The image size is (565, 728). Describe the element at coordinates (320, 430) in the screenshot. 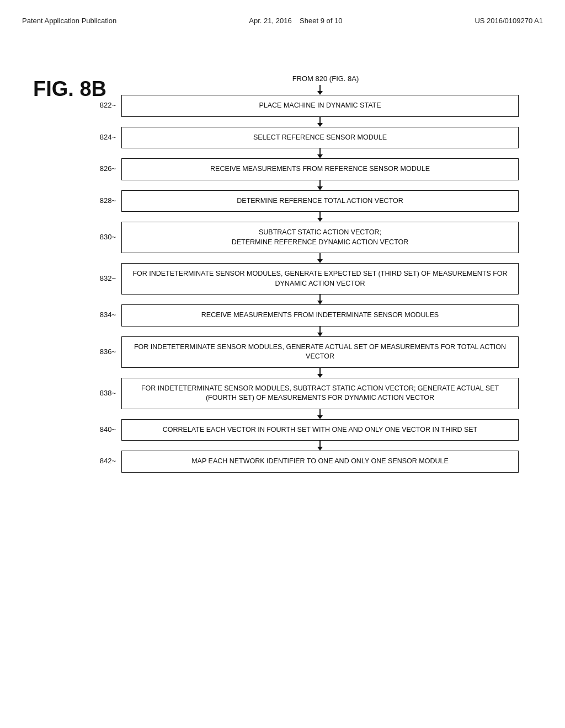

I see `step-box-840: CORRELATE EACH VECTOR IN FOURTH SET WITH…` at that location.